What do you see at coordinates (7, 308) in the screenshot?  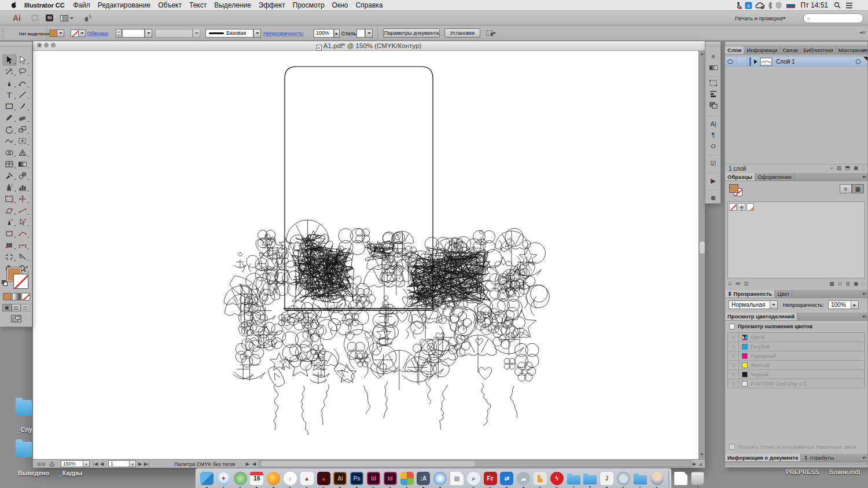 I see `draw-normal-button: ▣` at bounding box center [7, 308].